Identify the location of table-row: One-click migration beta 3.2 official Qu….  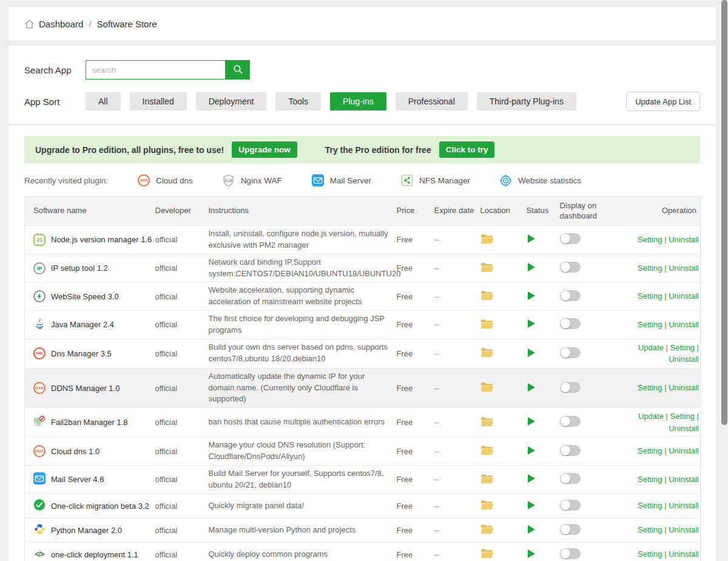
(363, 506).